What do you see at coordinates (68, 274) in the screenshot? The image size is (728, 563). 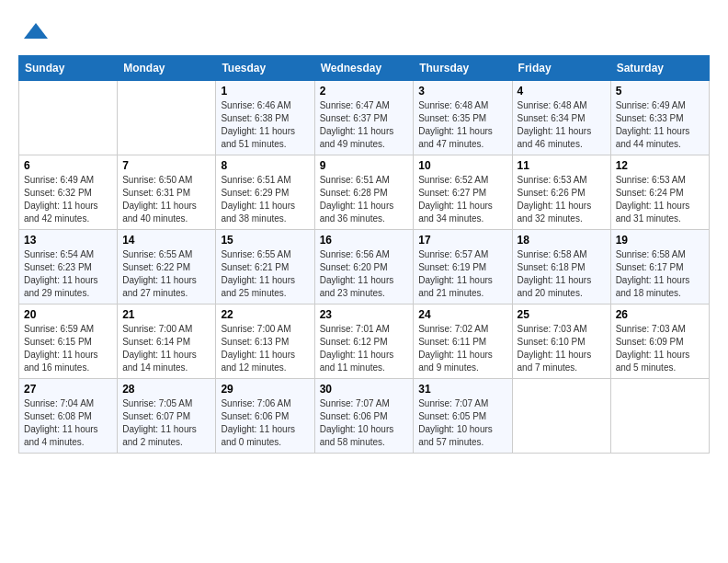 I see `day-info: Sunrise: 6:54 AM Sunset: 6:23 PM Dayligh…` at bounding box center [68, 274].